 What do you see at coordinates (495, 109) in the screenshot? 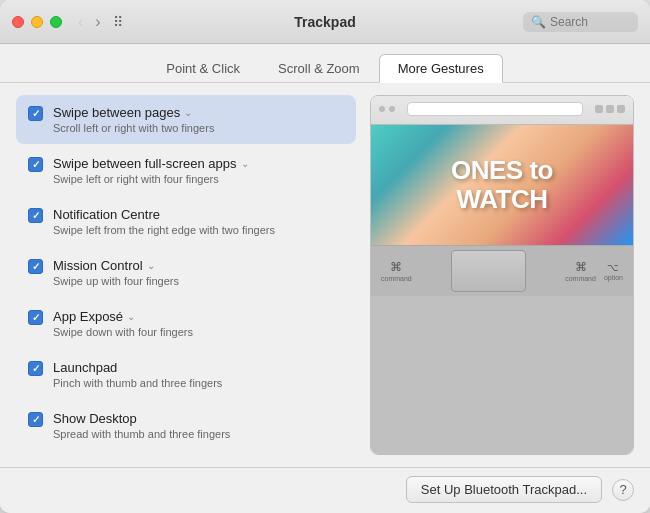
I see `browser-url-bar` at bounding box center [495, 109].